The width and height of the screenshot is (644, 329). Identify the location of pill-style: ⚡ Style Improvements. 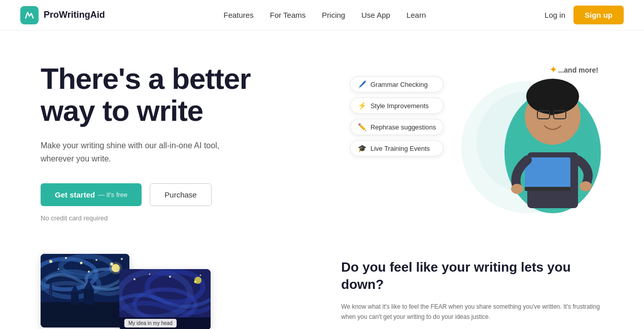
(397, 106).